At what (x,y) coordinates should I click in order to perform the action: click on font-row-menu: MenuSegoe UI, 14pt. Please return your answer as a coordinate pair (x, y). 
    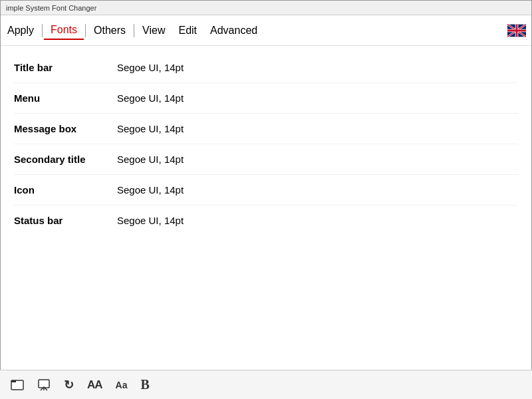
    Looking at the image, I should click on (266, 98).